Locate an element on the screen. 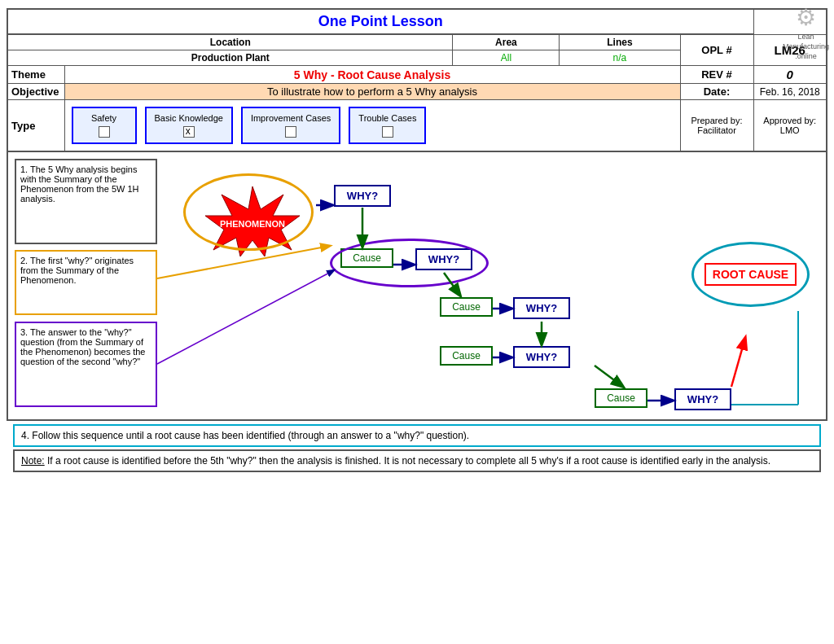 The width and height of the screenshot is (834, 644). type-trouble-cases: Trouble Cases is located at coordinates (388, 125).